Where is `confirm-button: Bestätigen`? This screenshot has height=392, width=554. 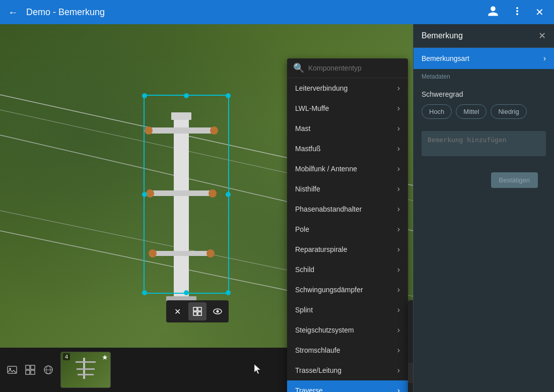
confirm-button: Bestätigen is located at coordinates (515, 180).